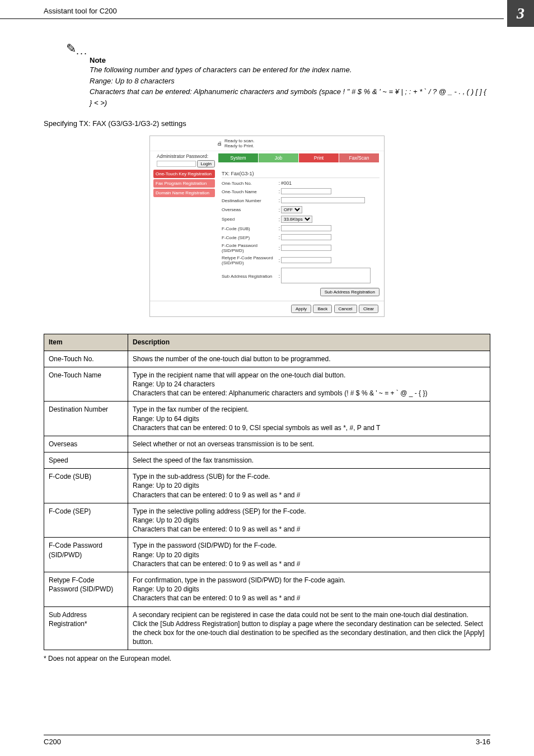  I want to click on admin-password-input, so click(176, 164).